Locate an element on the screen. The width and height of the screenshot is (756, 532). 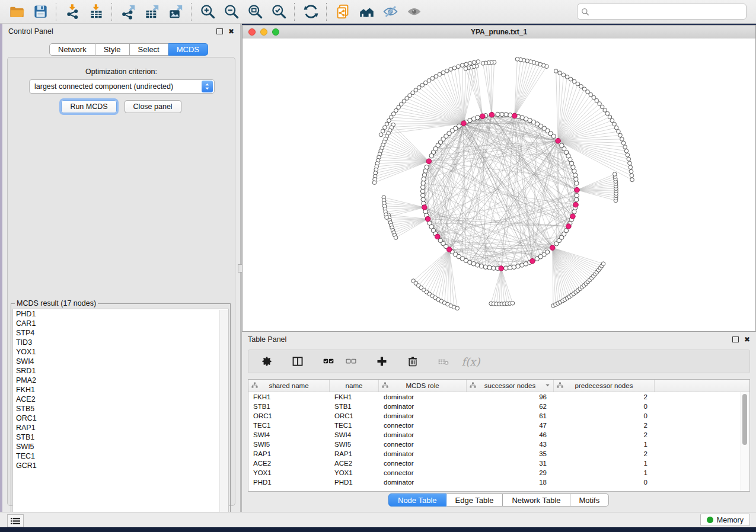
network-window-titlebar: YPA_prune.txt_1 is located at coordinates (499, 32).